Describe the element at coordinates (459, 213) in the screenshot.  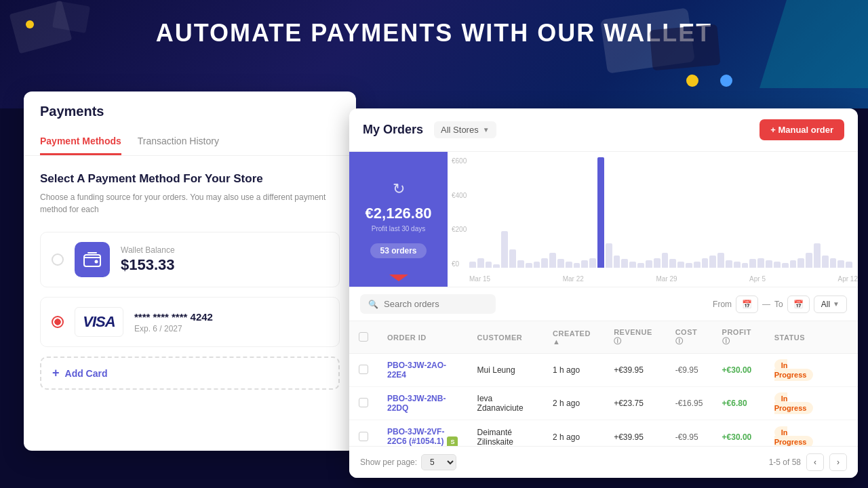
I see `chart-y-labels: €600 €400 €200 €0` at that location.